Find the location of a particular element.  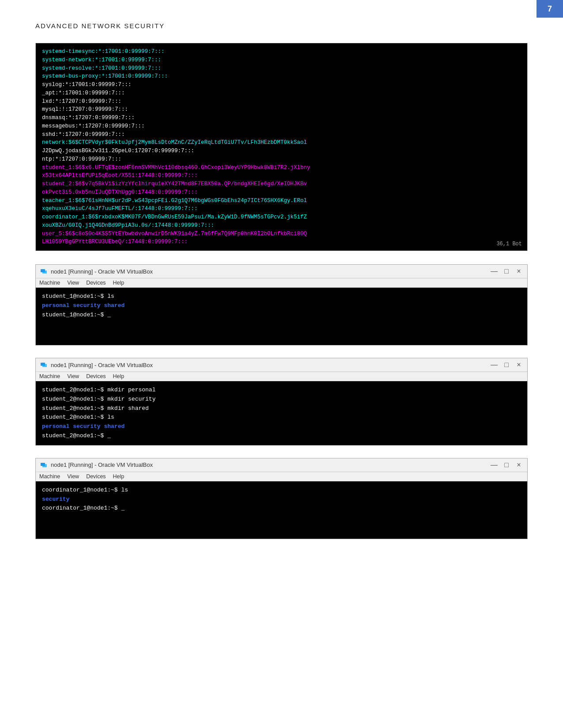

menu-machine-3: Machine is located at coordinates (49, 477).